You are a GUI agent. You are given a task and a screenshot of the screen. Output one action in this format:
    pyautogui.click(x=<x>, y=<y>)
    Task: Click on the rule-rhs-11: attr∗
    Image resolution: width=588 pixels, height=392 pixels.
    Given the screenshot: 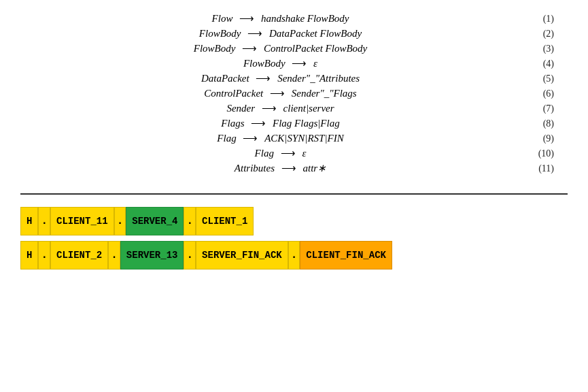 What is the action you would take?
    pyautogui.click(x=314, y=168)
    